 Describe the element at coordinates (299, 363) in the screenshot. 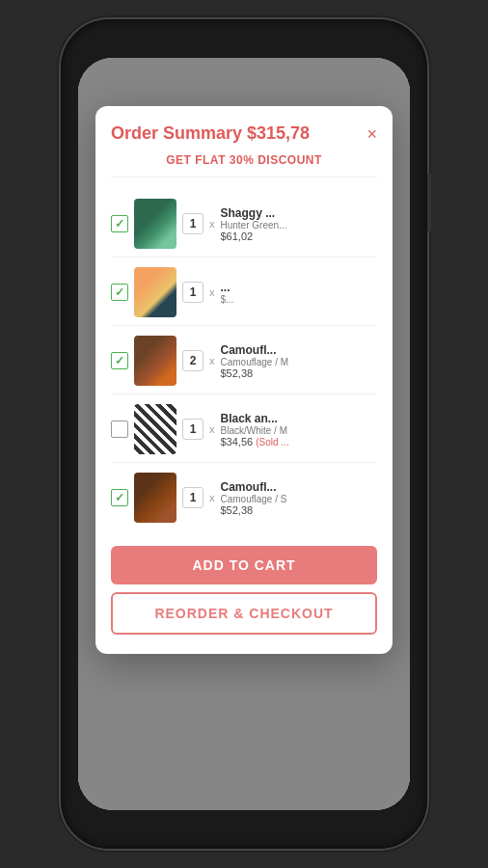

I see `item-3-variant: Camouflage / M` at that location.